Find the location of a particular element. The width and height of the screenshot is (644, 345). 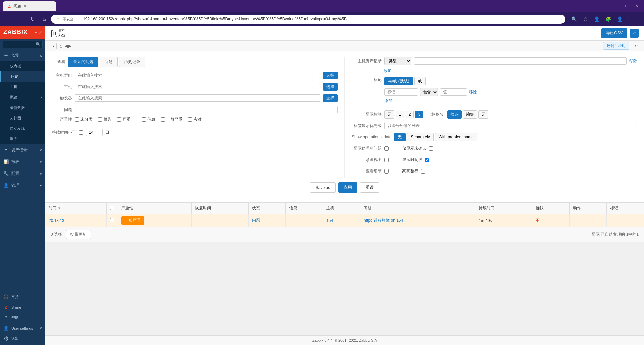

sidebar-item-user-settings: 👤 User settings ∨ is located at coordinates (23, 328).